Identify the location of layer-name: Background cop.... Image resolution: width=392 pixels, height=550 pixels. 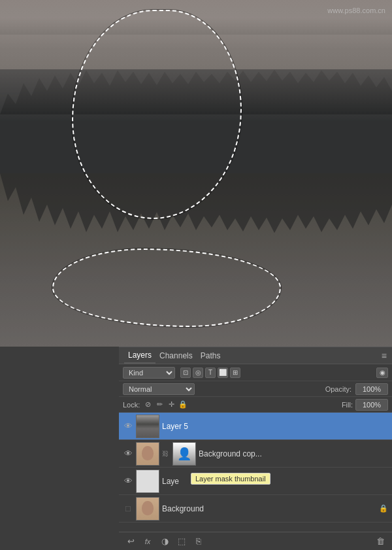
(293, 454).